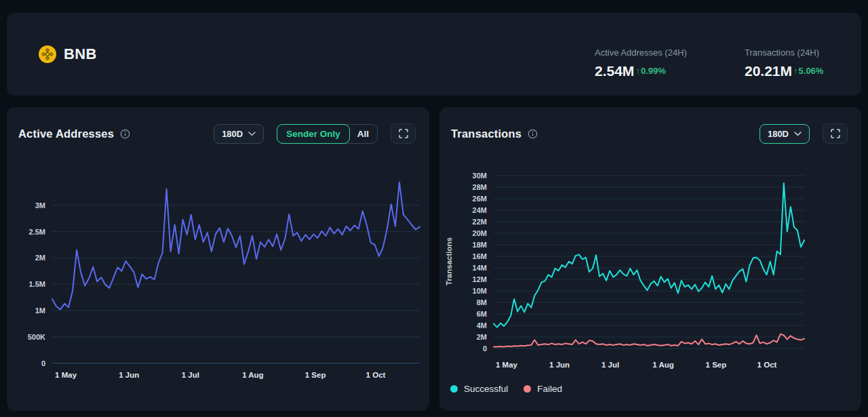  Describe the element at coordinates (506, 389) in the screenshot. I see `chart-legend: Successful Failed` at that location.